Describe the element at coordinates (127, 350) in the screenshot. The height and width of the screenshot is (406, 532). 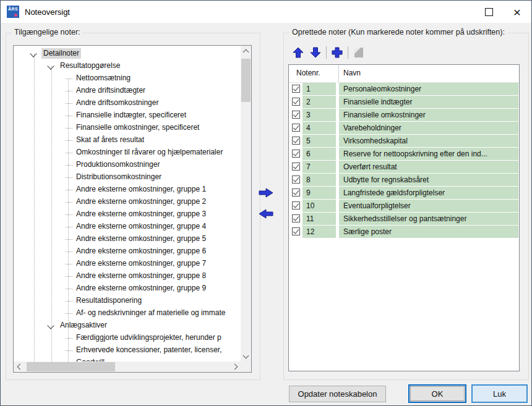
I see `tree-item: Erhvervede koncessioner, patenter, licen…` at that location.